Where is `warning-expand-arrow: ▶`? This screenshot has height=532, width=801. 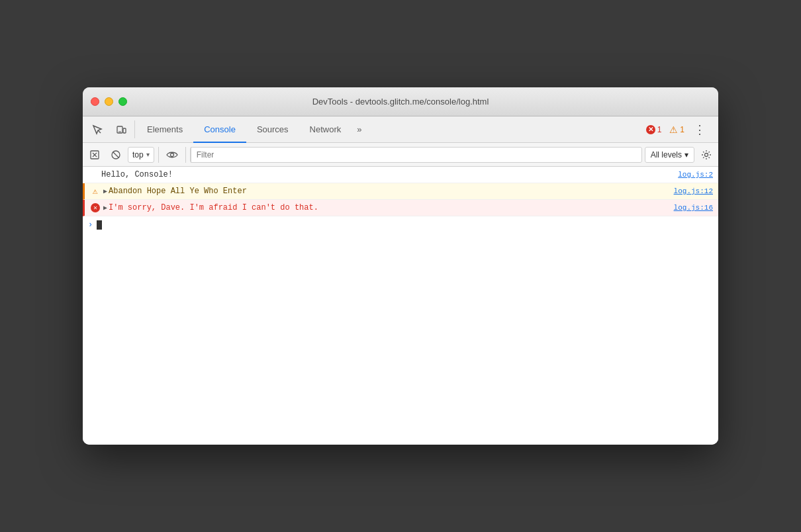 warning-expand-arrow: ▶ is located at coordinates (105, 191).